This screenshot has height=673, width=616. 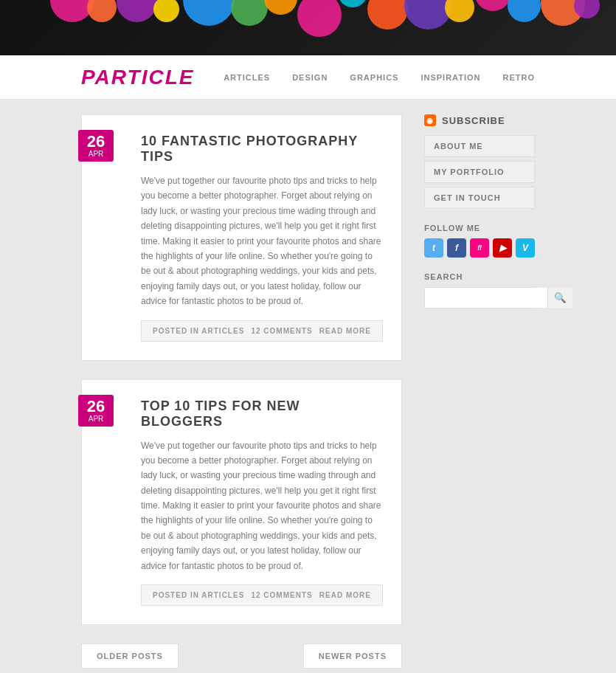 I want to click on post-2-content: TOP 10 TIPS FOR NEW BLOGGERS We've put t…, so click(x=262, y=503).